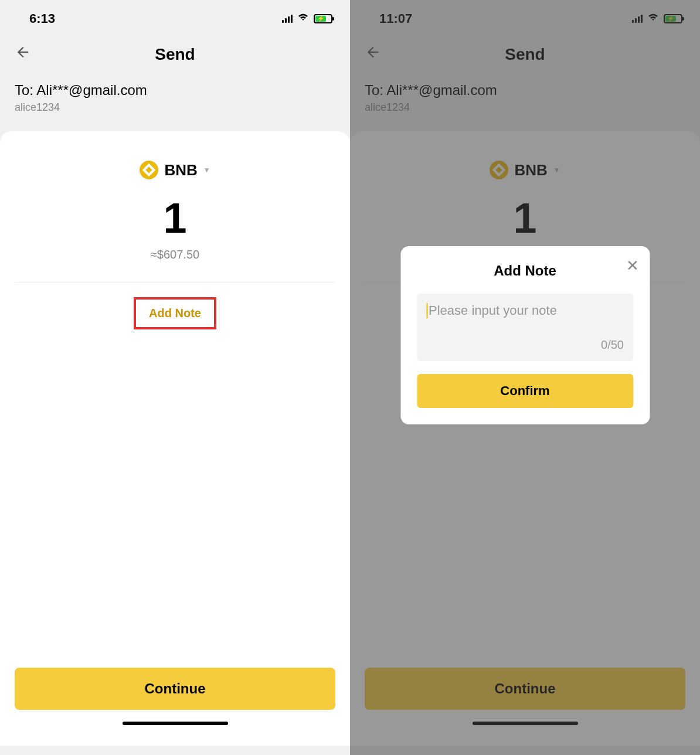  Describe the element at coordinates (181, 170) in the screenshot. I see `coin-symbol: BNB` at that location.